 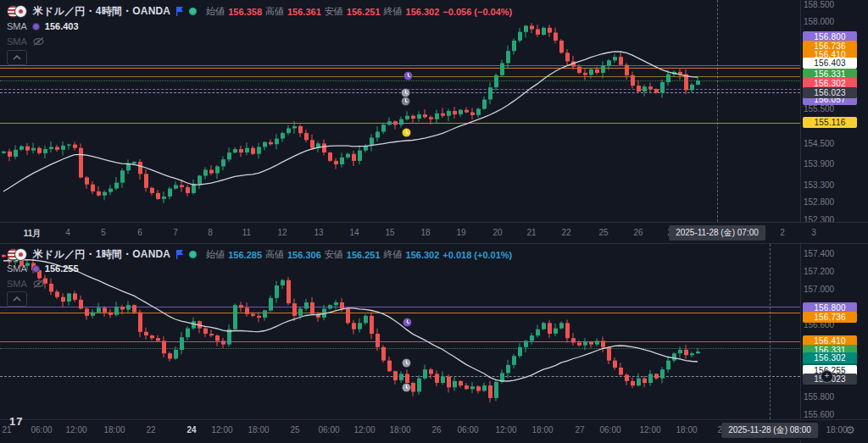 I want to click on price-badge-156.403: 156.403, so click(x=830, y=63).